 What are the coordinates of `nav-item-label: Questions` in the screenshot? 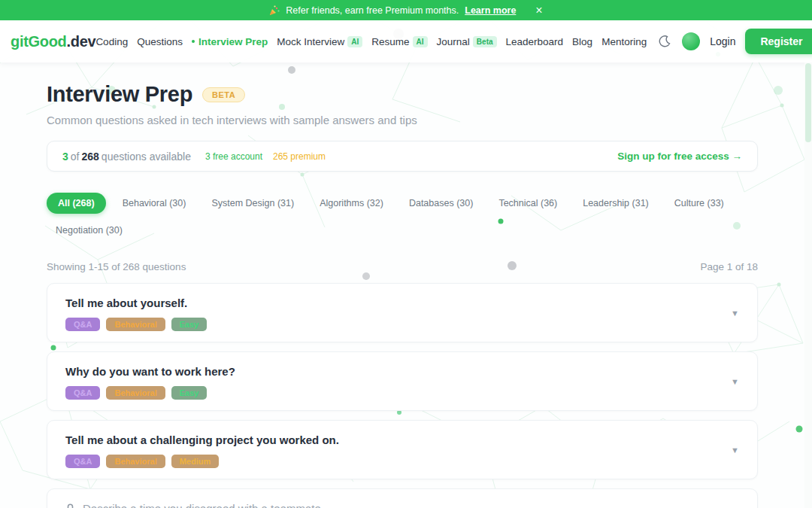 It's located at (159, 42).